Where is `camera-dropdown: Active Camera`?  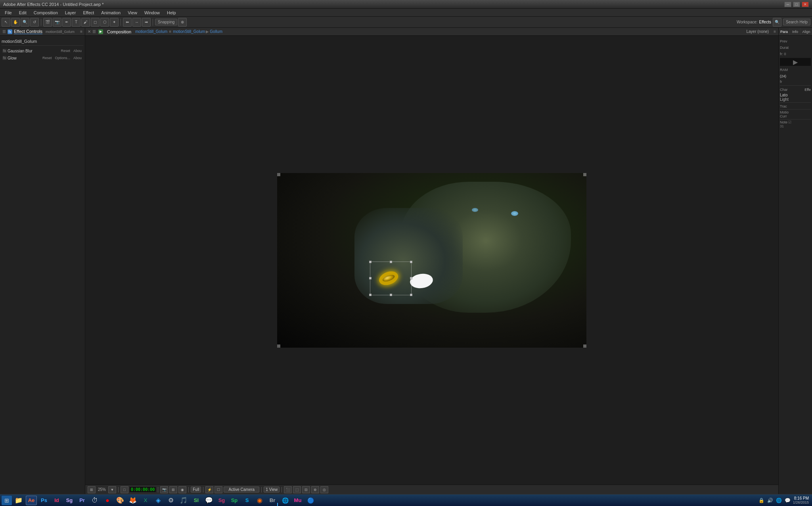 camera-dropdown: Active Camera is located at coordinates (241, 490).